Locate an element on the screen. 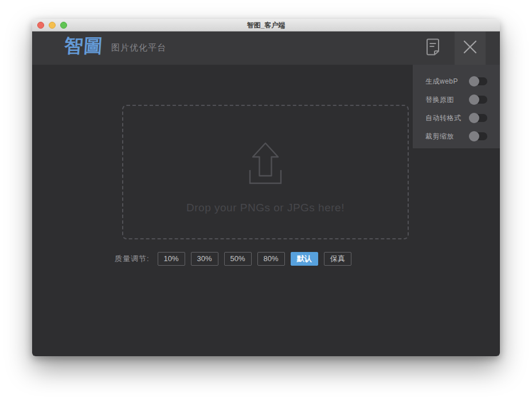  setting-label: 生成webP is located at coordinates (448, 81).